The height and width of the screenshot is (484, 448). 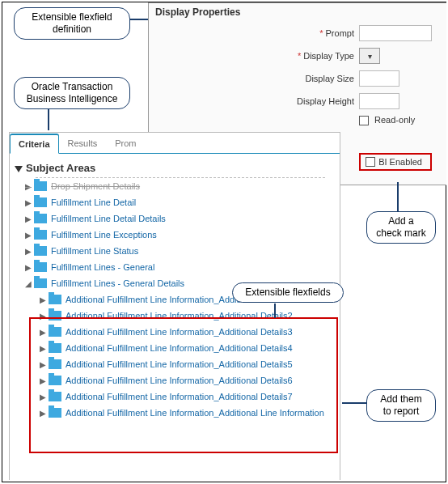 What do you see at coordinates (72, 93) in the screenshot?
I see `callout-otbi: Oracle Transaction Business Intelligence` at bounding box center [72, 93].